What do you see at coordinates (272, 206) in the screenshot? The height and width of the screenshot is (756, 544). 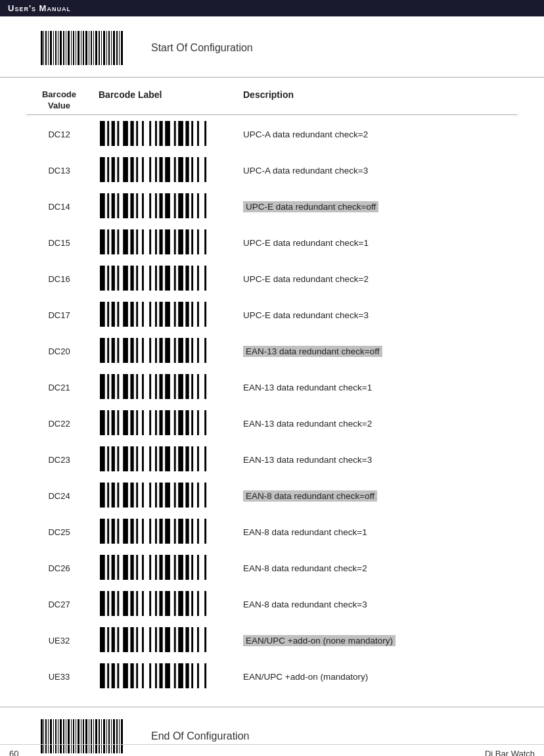 I see `table-row: DC14UPC-E data redundant check=off` at bounding box center [272, 206].